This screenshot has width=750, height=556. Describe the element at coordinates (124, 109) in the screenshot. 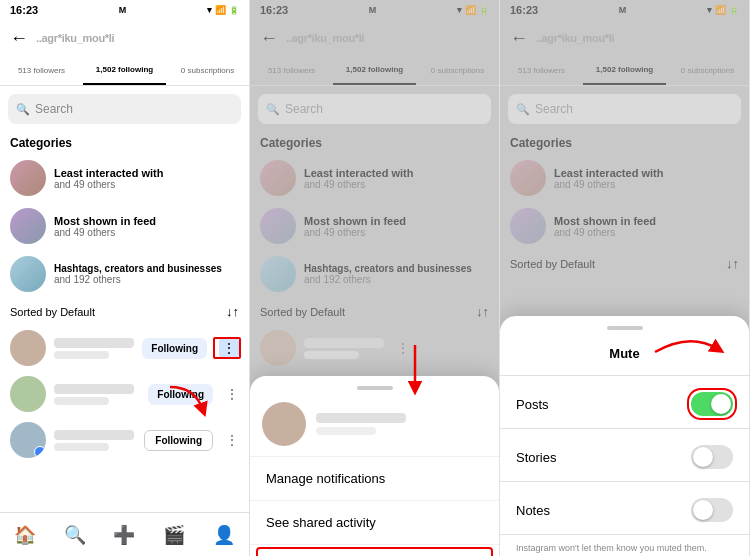

I see `search-bar-1: 🔍 Search` at that location.